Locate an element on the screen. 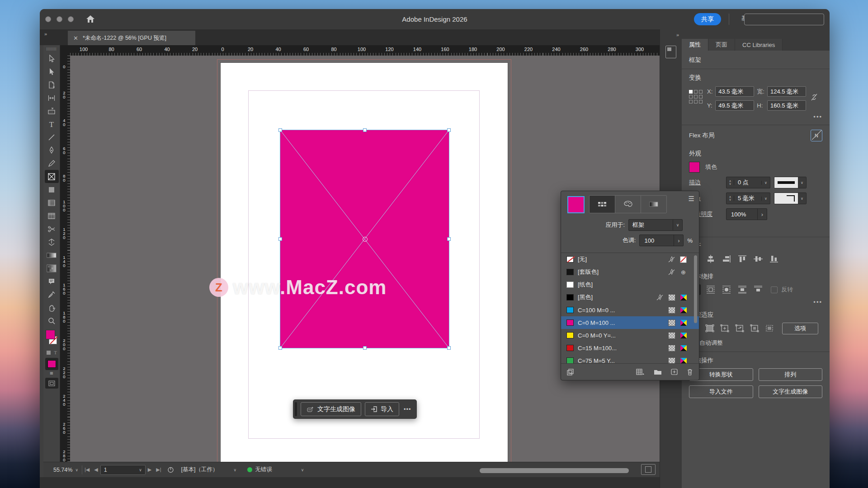  search-input is located at coordinates (784, 19).